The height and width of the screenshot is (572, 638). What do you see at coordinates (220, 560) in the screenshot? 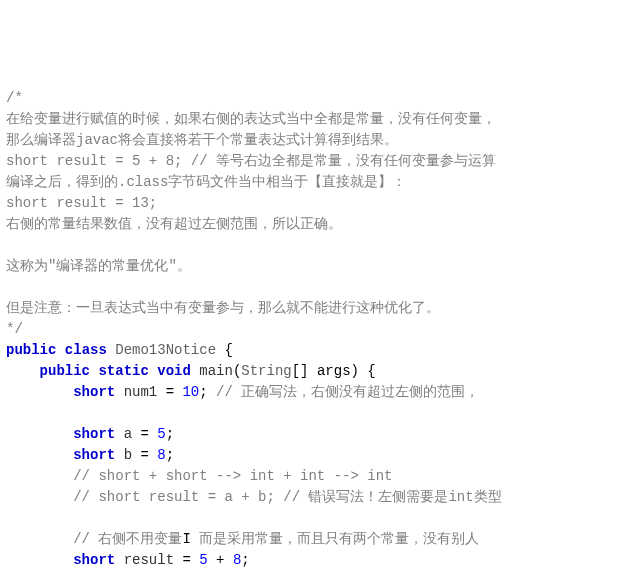
I see `plus: +` at bounding box center [220, 560].